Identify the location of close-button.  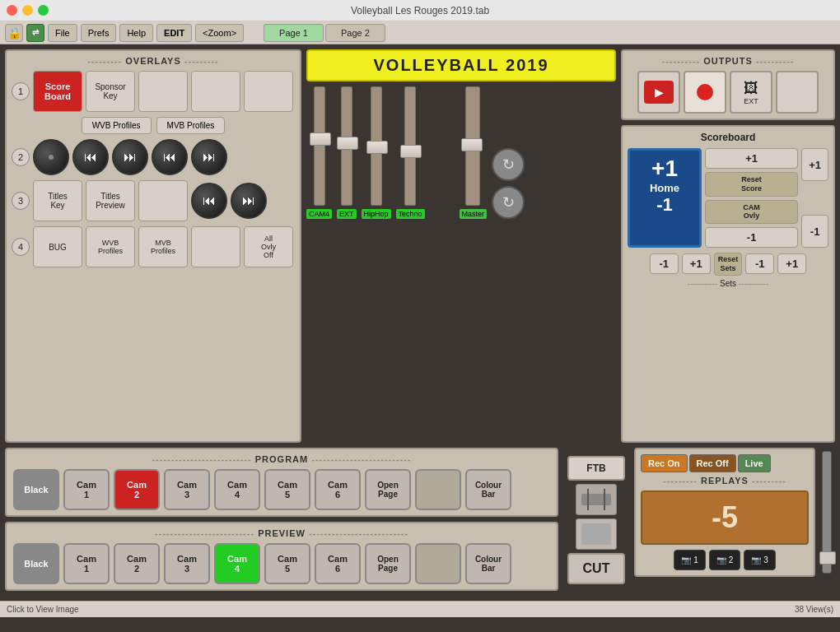
(12, 10).